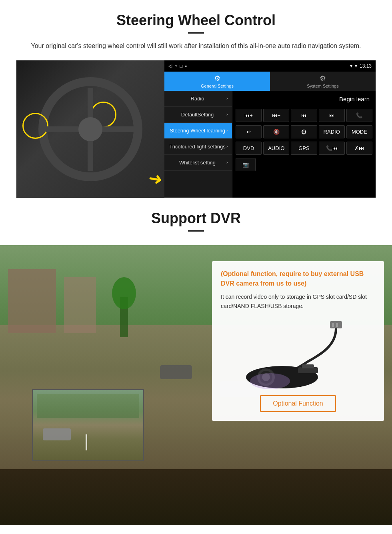 The image size is (392, 534). Describe the element at coordinates (359, 148) in the screenshot. I see `skip-button: ✗⏭` at that location.